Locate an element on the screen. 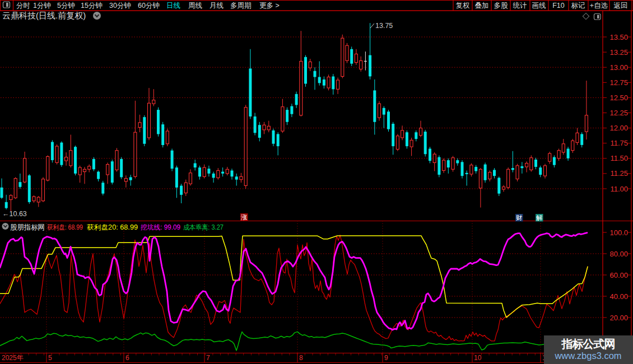 The image size is (633, 364). svg-text: 12.25 is located at coordinates (618, 113).